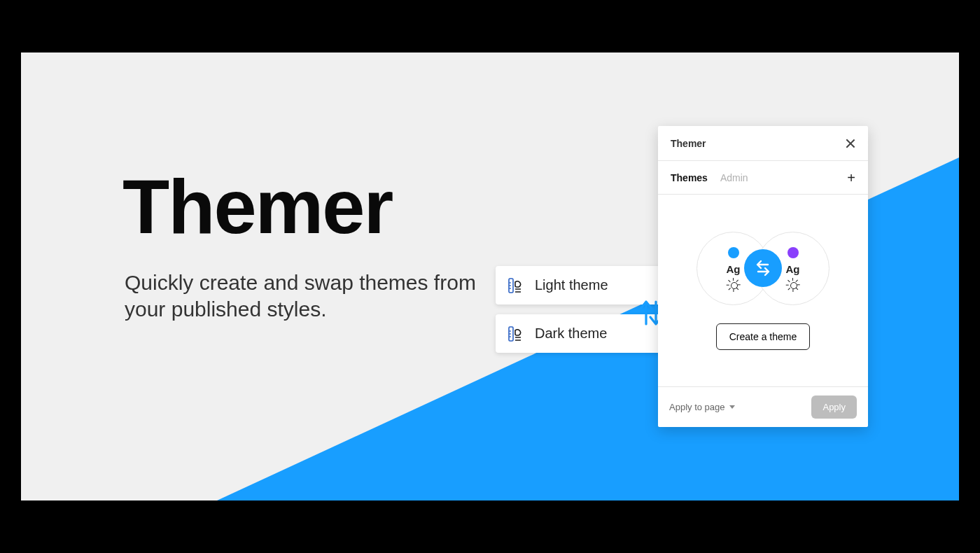 The image size is (980, 553). What do you see at coordinates (763, 290) in the screenshot?
I see `panel-body: Ag` at bounding box center [763, 290].